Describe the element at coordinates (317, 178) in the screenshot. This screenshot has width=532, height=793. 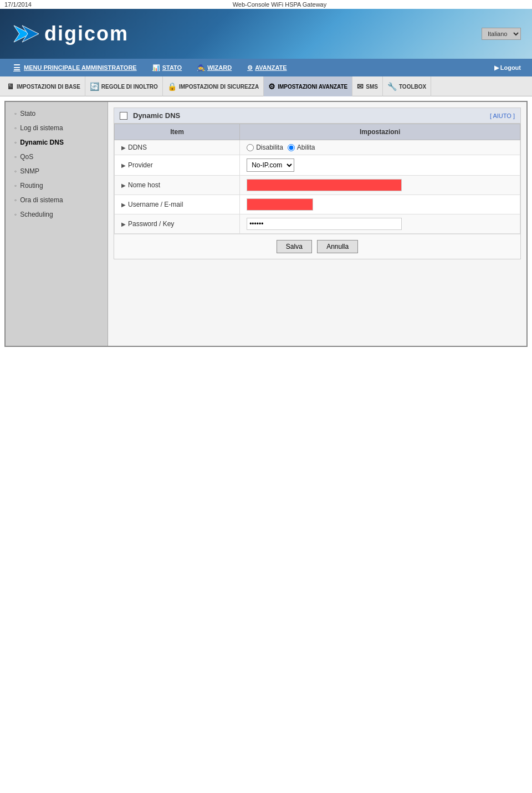
I see `form-table: Item Impostazioni ▶ DDNS` at that location.